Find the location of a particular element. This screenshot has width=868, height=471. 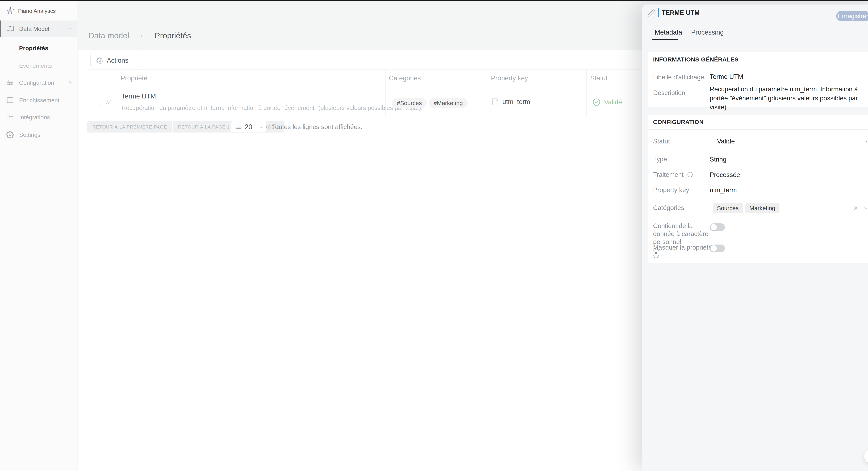

actions-button-label: Actions is located at coordinates (118, 60).